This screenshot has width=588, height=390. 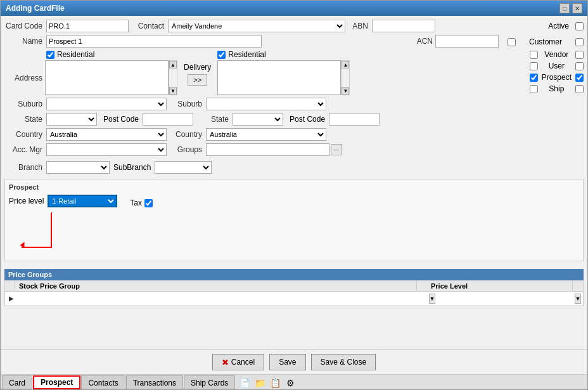 What do you see at coordinates (578, 299) in the screenshot?
I see `td-price-dropdown: ▼` at bounding box center [578, 299].